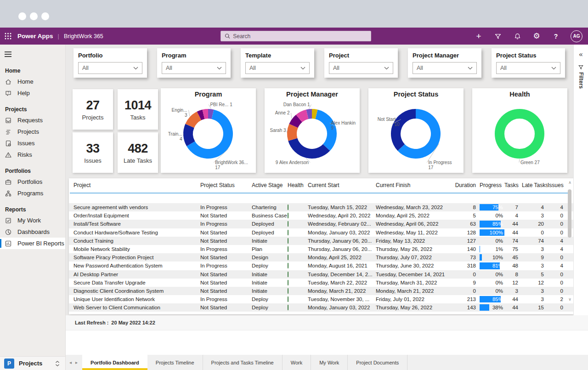  What do you see at coordinates (312, 134) in the screenshot?
I see `donut-chart: Alex Hankin99 Alex AndersonSarah 3Anne 2…` at bounding box center [312, 134].